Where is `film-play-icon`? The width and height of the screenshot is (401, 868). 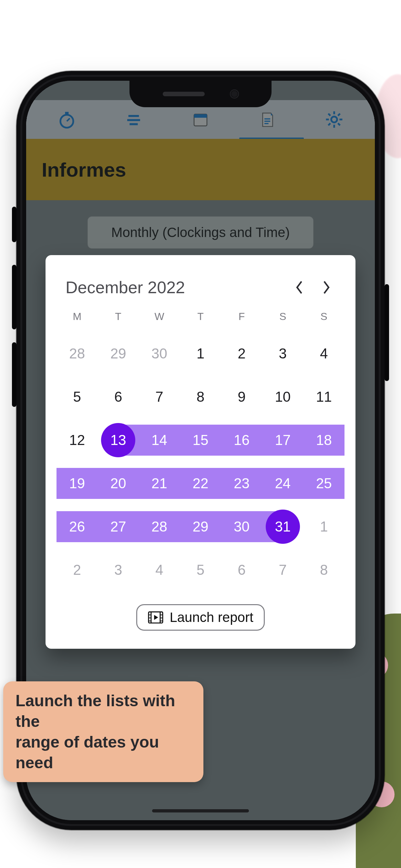
film-play-icon is located at coordinates (156, 617).